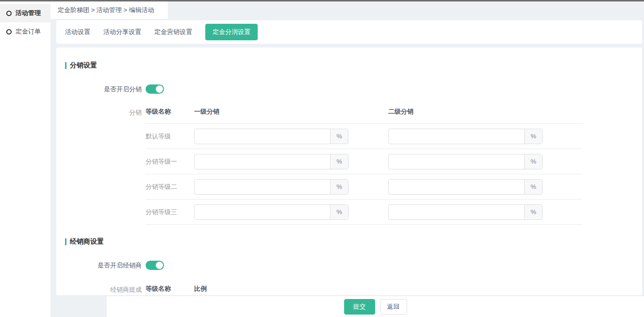 Image resolution: width=644 pixels, height=317 pixels. Describe the element at coordinates (109, 10) in the screenshot. I see `breadcrumb-bar: 定金阶梯团 > 活动管理 > 编辑活动` at that location.